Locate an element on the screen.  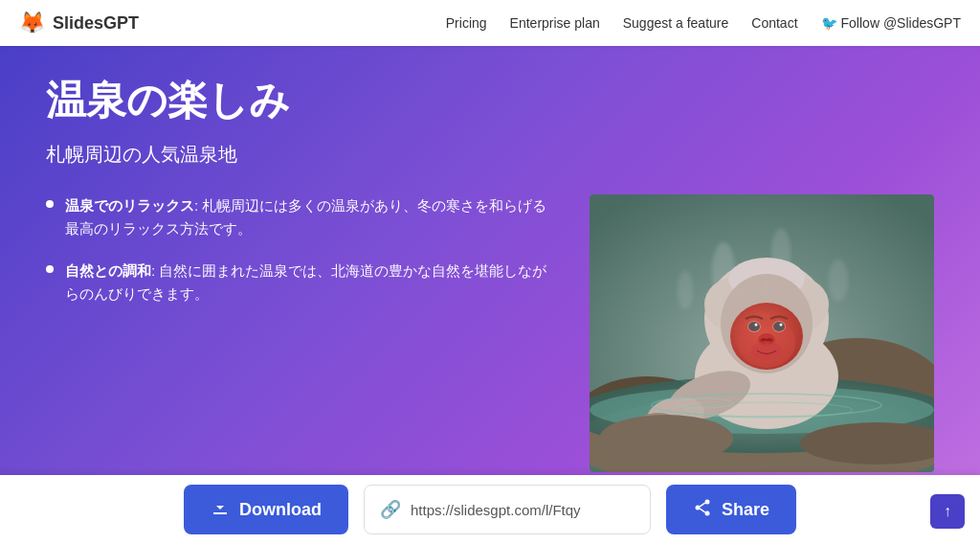
bullet-item-2: 自然との調和: 自然に囲まれた温泉では、北海道の豊かな自然を堪能しながらのんびり… is located at coordinates (302, 283).